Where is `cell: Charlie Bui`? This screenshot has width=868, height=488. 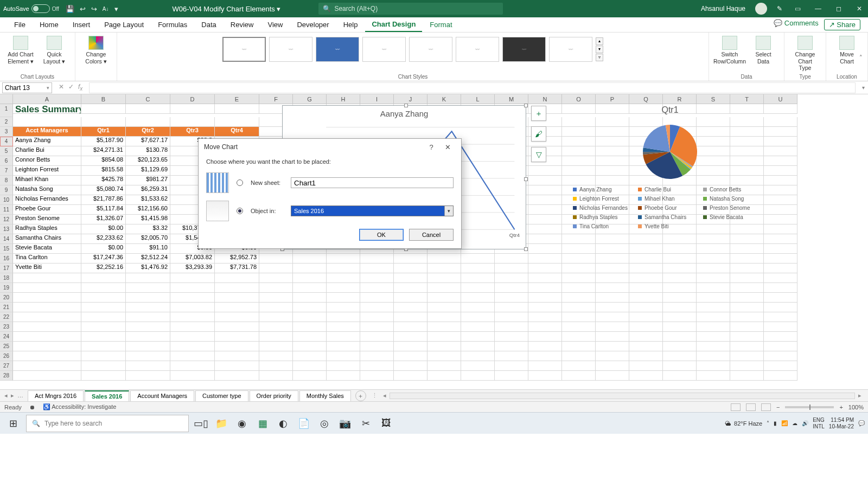 cell: Charlie Bui is located at coordinates (47, 151).